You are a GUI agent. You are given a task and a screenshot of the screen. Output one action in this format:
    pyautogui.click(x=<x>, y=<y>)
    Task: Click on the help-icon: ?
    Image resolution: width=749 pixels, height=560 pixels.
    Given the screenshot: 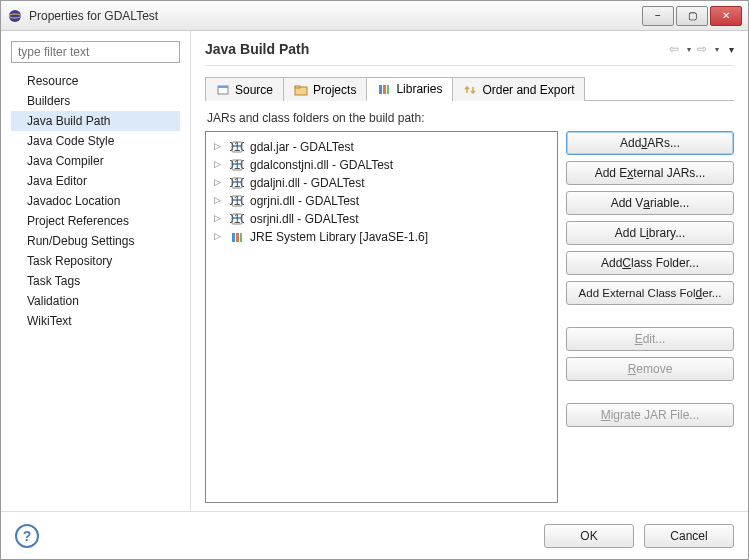 What is the action you would take?
    pyautogui.click(x=27, y=536)
    